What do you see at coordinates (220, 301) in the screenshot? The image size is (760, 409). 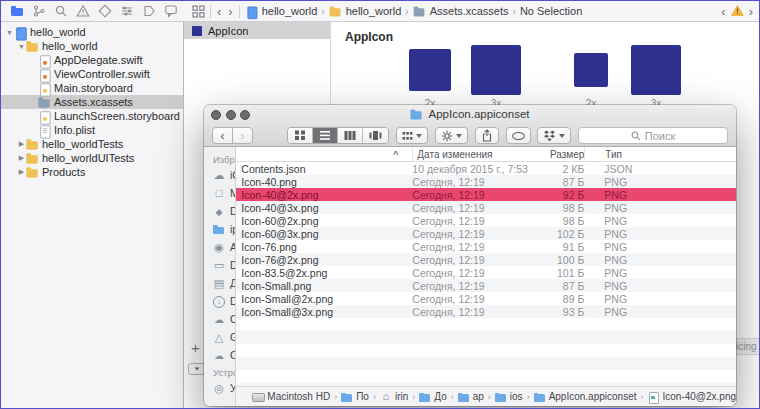 I see `sidebar-item-downloads: Downloads` at bounding box center [220, 301].